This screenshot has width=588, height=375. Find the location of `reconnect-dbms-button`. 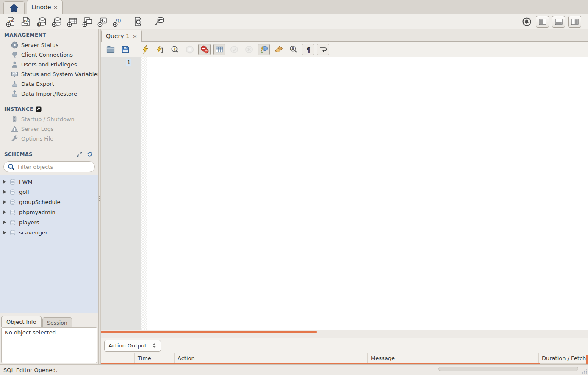

reconnect-dbms-button is located at coordinates (158, 22).